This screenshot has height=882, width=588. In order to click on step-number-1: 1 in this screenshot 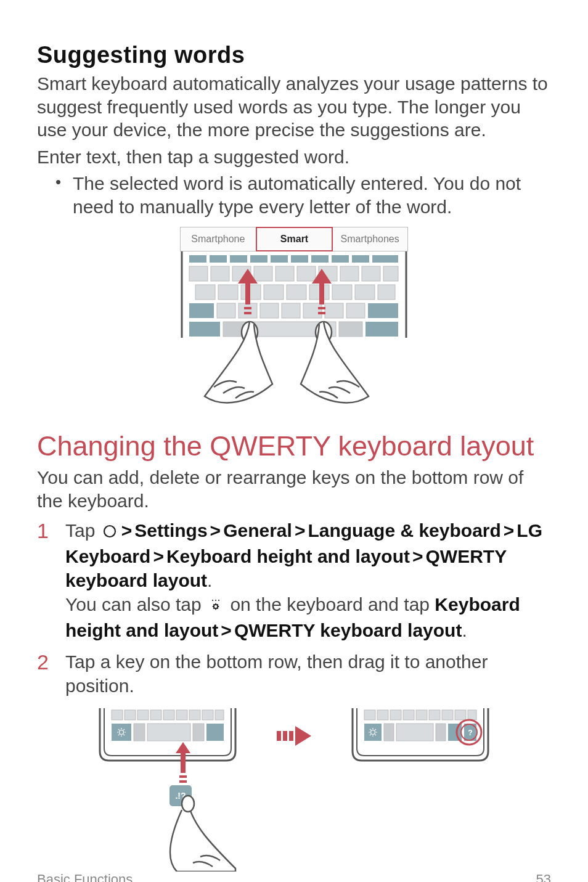, I will do `click(43, 531)`.